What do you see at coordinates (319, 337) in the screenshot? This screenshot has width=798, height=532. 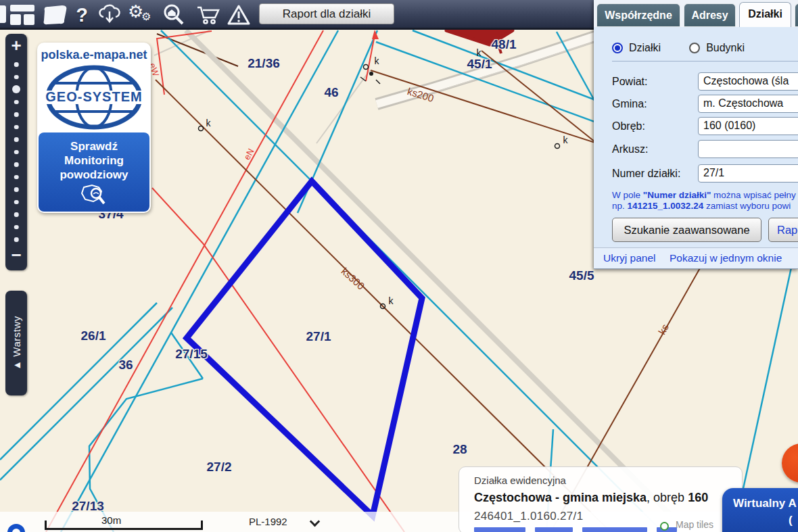 I see `map-label: 27/1` at bounding box center [319, 337].